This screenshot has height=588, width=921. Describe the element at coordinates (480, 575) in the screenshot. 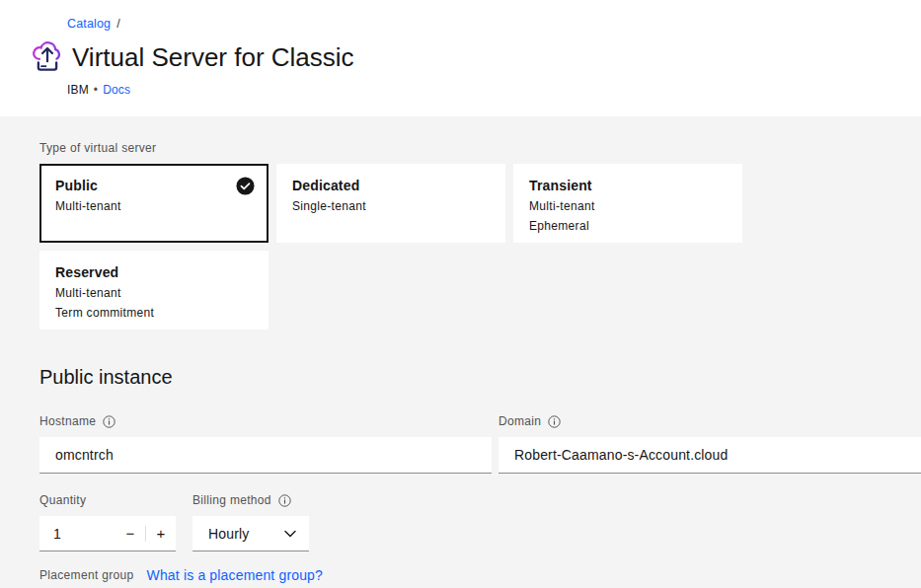

I see `placement-group-row: Placement group What is a placement grou…` at that location.